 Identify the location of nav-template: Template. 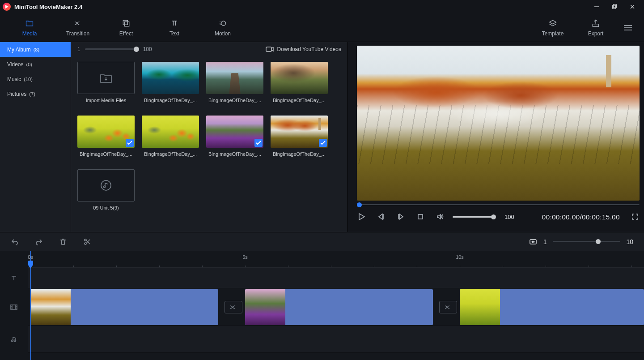
(553, 28).